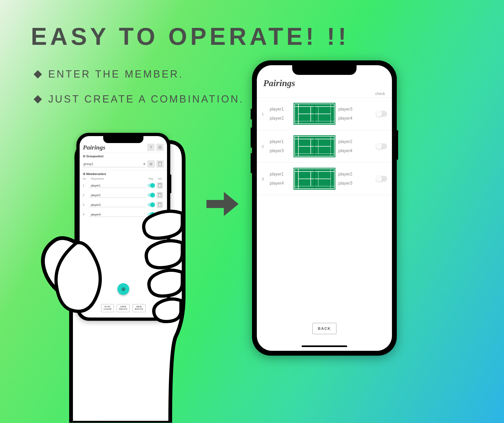  What do you see at coordinates (280, 146) in the screenshot?
I see `match-team-left: player1 player3` at bounding box center [280, 146].